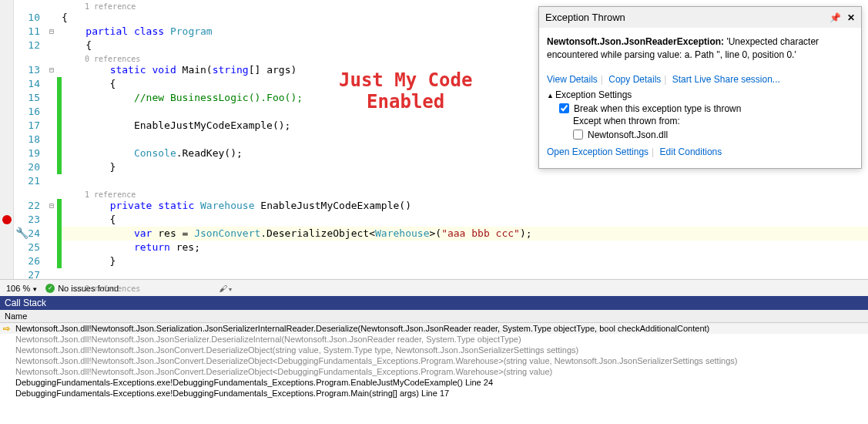  What do you see at coordinates (692, 152) in the screenshot?
I see `edit-conditions-link: Edit Conditions` at bounding box center [692, 152].